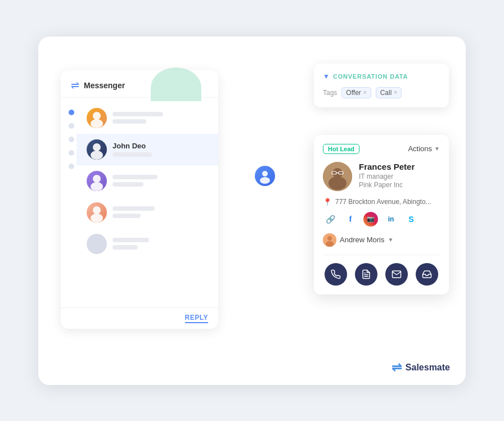  What do you see at coordinates (381, 240) in the screenshot?
I see `agent-row: Andrew Moris ▼` at bounding box center [381, 240].